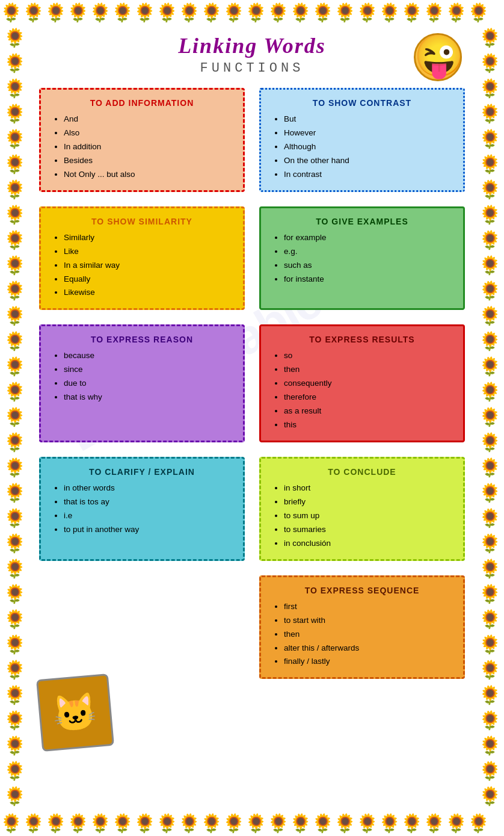  Describe the element at coordinates (149, 530) in the screenshot. I see `list-item: to put in another way` at that location.